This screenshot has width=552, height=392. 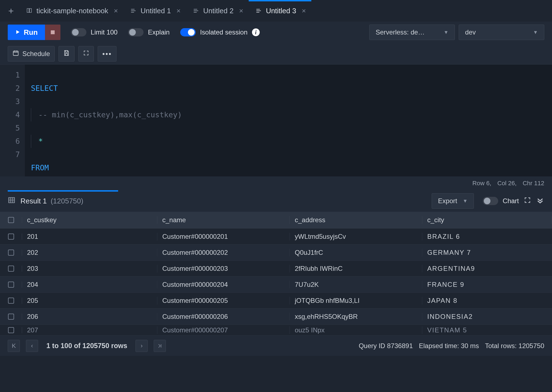 I want to click on tab-label: Untitled 1, so click(x=156, y=11).